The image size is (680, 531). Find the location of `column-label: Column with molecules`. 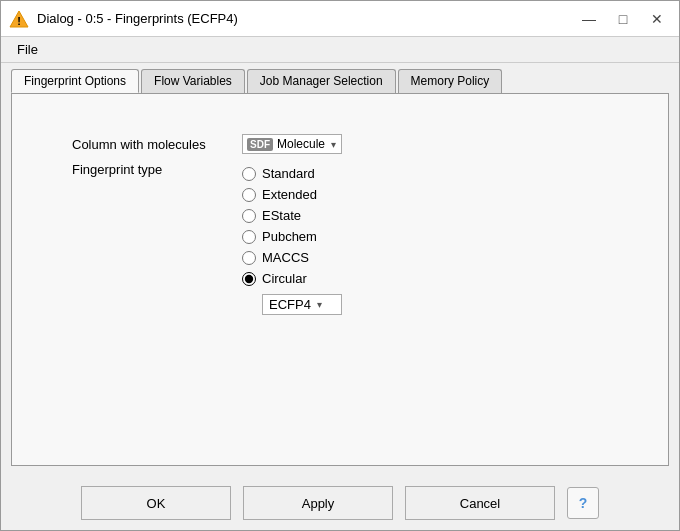

column-label: Column with molecules is located at coordinates (157, 144).